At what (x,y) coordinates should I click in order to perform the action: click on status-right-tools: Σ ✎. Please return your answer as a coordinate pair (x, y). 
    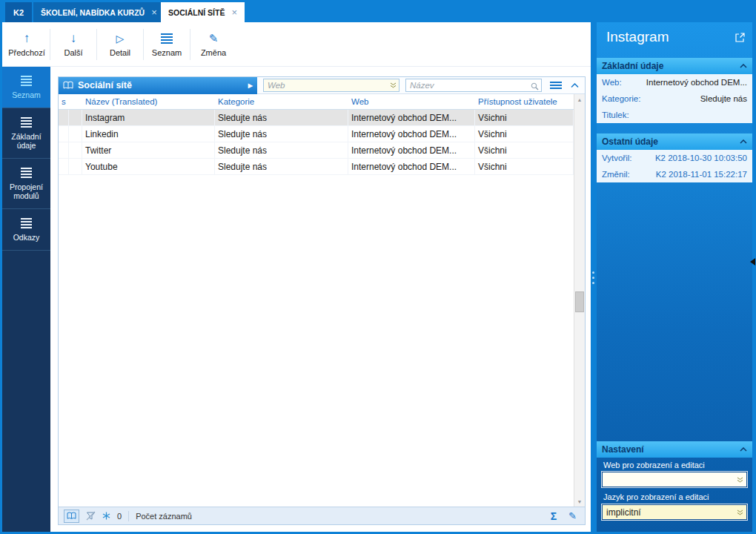
    Looking at the image, I should click on (565, 516).